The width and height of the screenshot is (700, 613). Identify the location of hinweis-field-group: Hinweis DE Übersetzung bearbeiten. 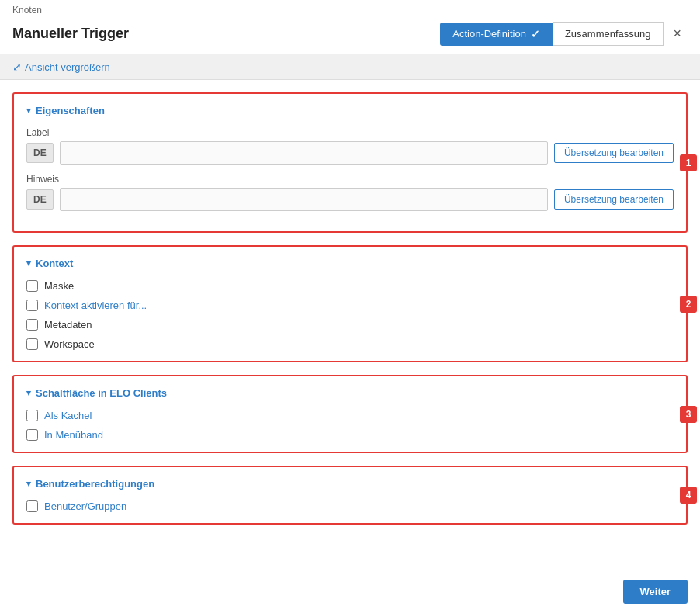
(350, 192).